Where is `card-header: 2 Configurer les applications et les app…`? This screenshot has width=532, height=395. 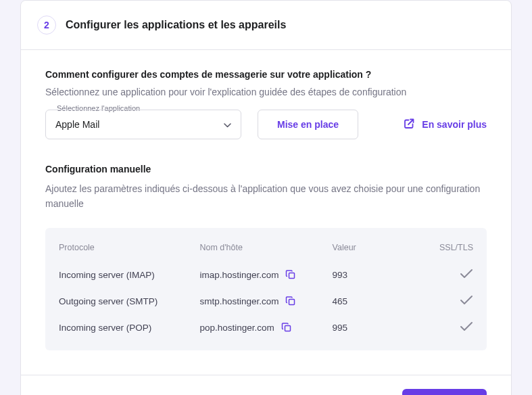
card-header: 2 Configurer les applications et les app… is located at coordinates (266, 26).